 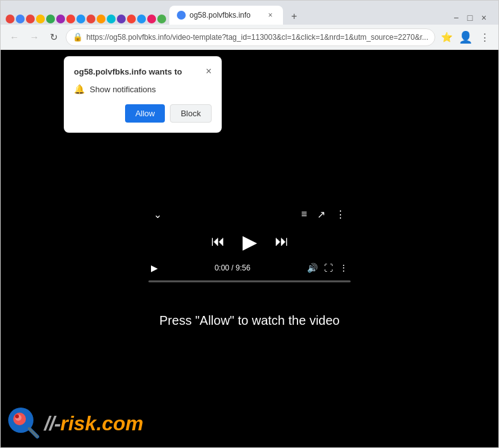 What do you see at coordinates (102, 423) in the screenshot?
I see `pcrisk-text-orange: risk.com` at bounding box center [102, 423].